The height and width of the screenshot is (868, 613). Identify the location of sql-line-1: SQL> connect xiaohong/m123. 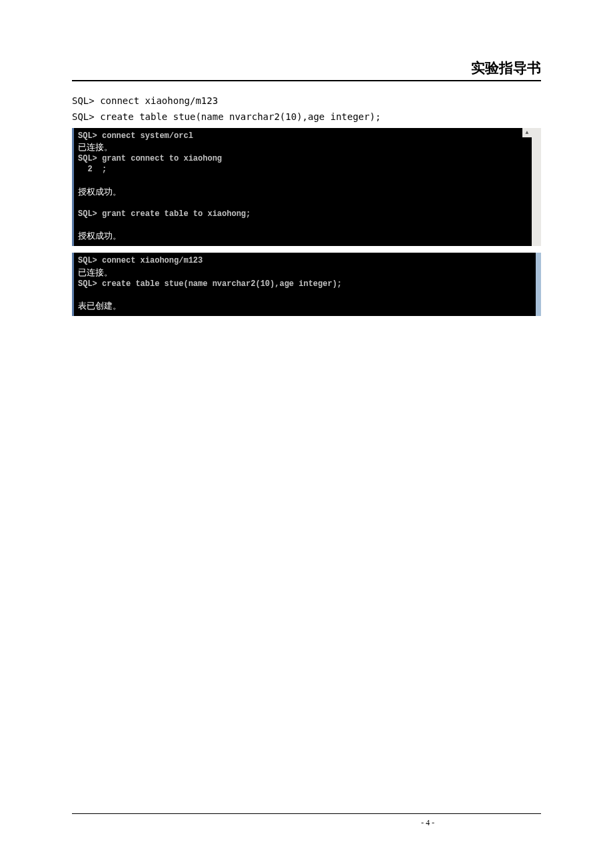
(306, 101).